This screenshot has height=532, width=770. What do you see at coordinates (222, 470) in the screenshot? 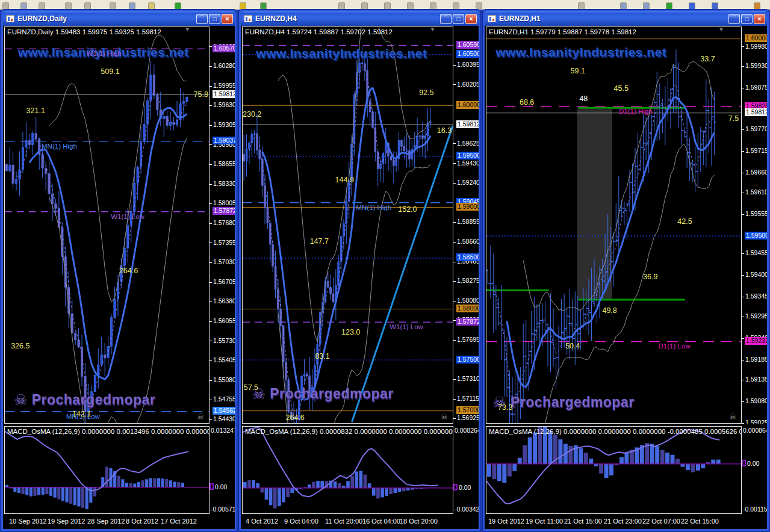
I see `macd-scale: 0.0132470.00-0.00571` at bounding box center [222, 470].